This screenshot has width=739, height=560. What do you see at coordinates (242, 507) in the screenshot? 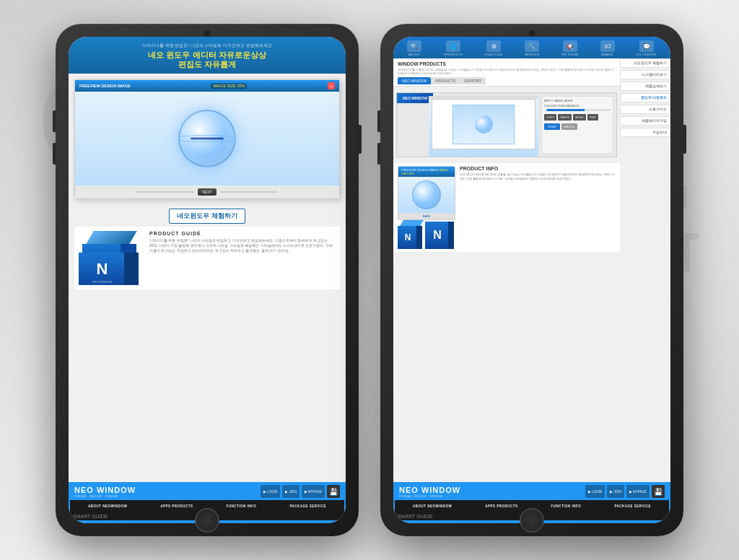
I see `nav-function-info-left: FUNCTION INFO` at bounding box center [242, 507].